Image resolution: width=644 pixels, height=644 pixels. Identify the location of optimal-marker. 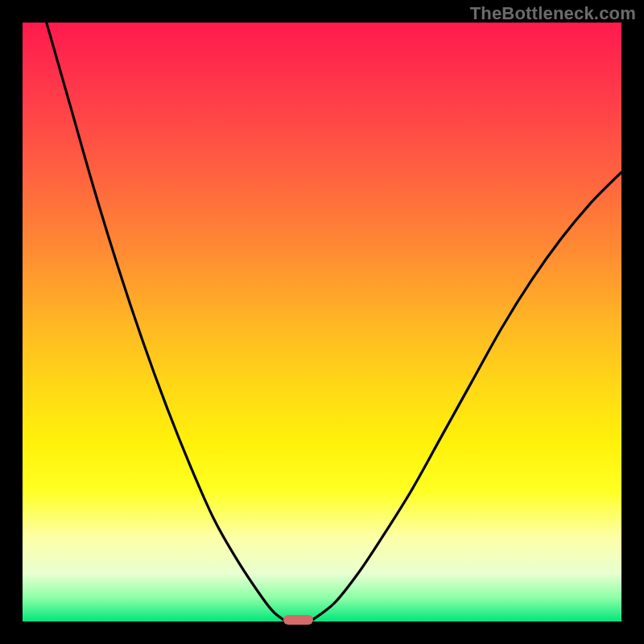
(298, 620).